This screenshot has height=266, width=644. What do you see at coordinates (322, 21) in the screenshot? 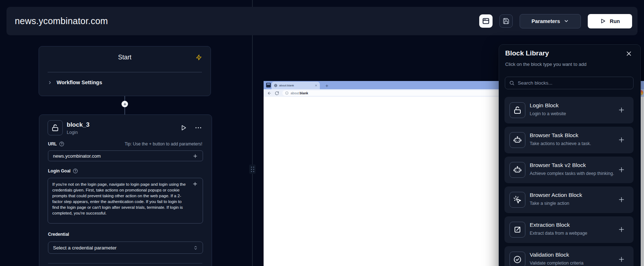
I see `top-header-bar: news.ycombinator.com Parameters` at bounding box center [322, 21].